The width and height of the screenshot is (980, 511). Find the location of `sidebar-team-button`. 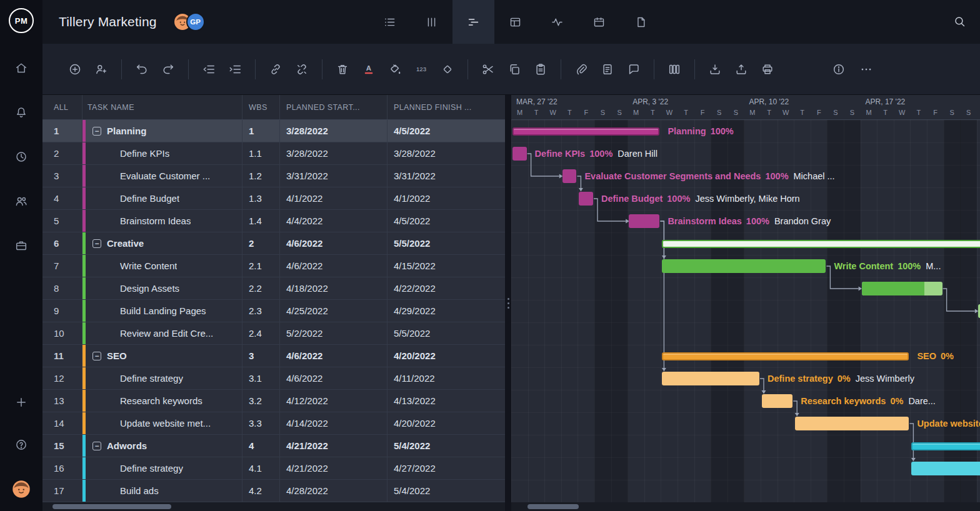

sidebar-team-button is located at coordinates (21, 201).